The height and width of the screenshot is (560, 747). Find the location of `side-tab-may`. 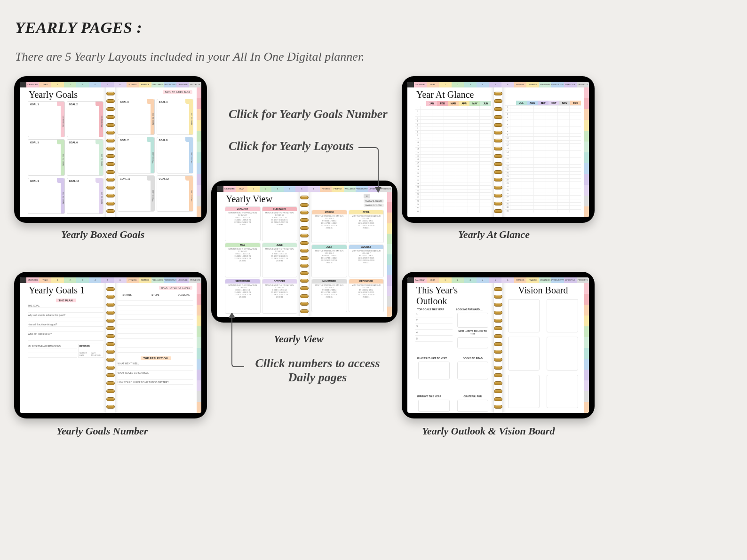

side-tab-may is located at coordinates (199, 332).